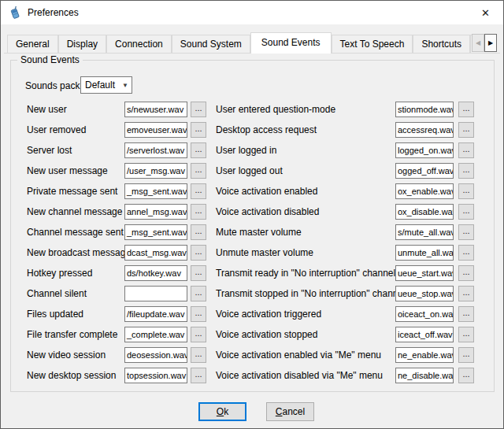  What do you see at coordinates (290, 412) in the screenshot?
I see `cancel-button-label: Cancel` at bounding box center [290, 412].